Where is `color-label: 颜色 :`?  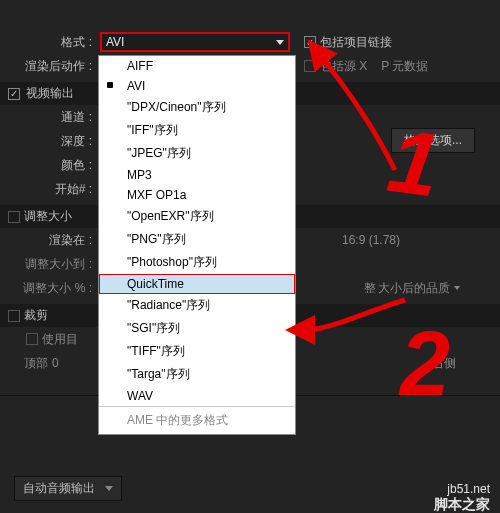 color-label: 颜色 : is located at coordinates (50, 166).